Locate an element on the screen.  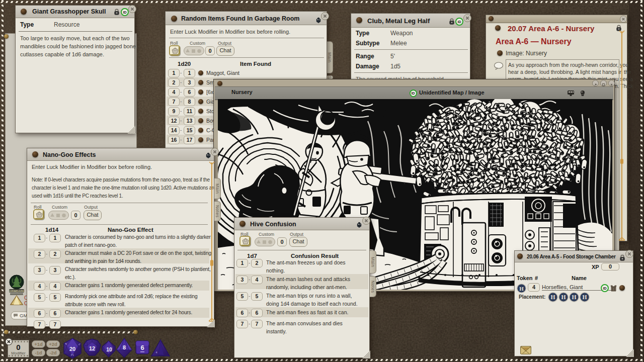
svg-text: P1 is located at coordinates (72, 355).